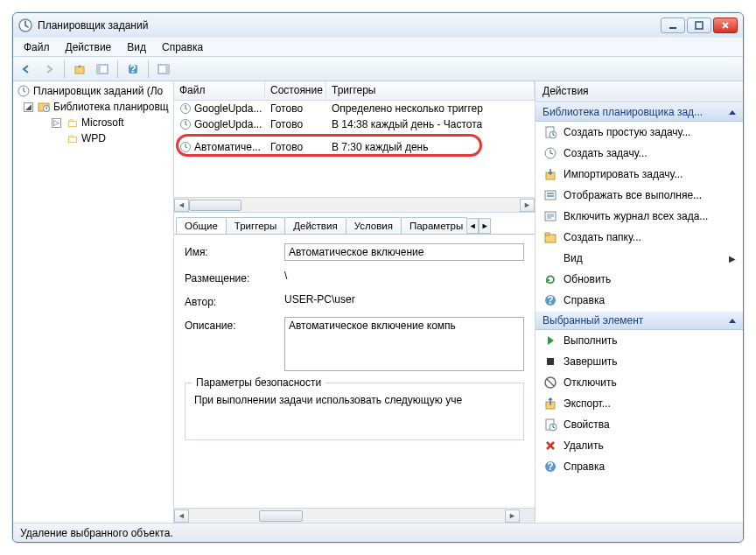 The image size is (756, 555). Describe the element at coordinates (639, 446) in the screenshot. I see `action-delete: Удалить` at that location.